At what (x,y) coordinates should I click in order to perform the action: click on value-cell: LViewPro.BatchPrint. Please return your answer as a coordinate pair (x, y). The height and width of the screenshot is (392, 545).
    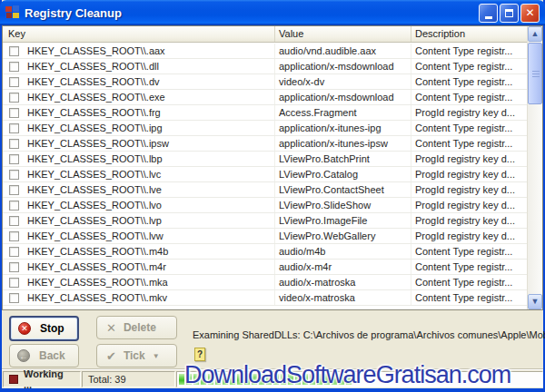
    Looking at the image, I should click on (324, 159).